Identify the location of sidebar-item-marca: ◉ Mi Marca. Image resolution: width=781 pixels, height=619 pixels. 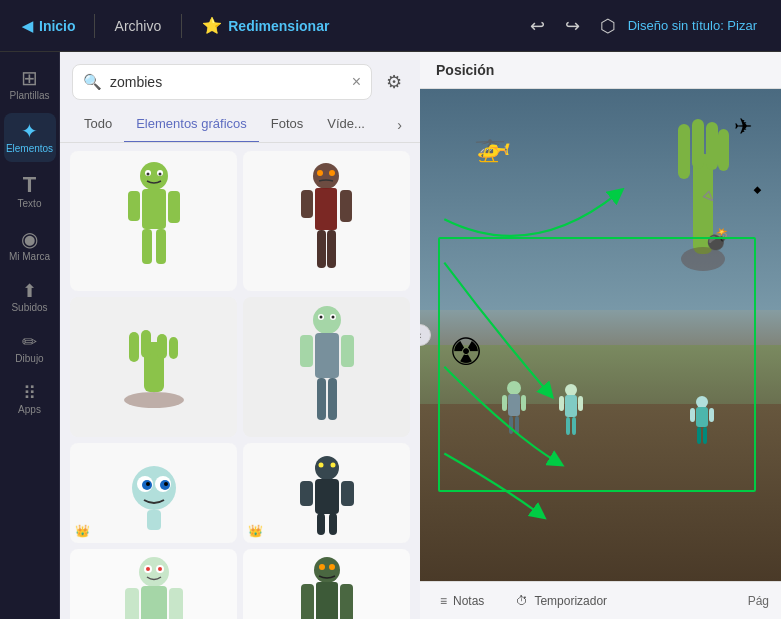
(30, 246).